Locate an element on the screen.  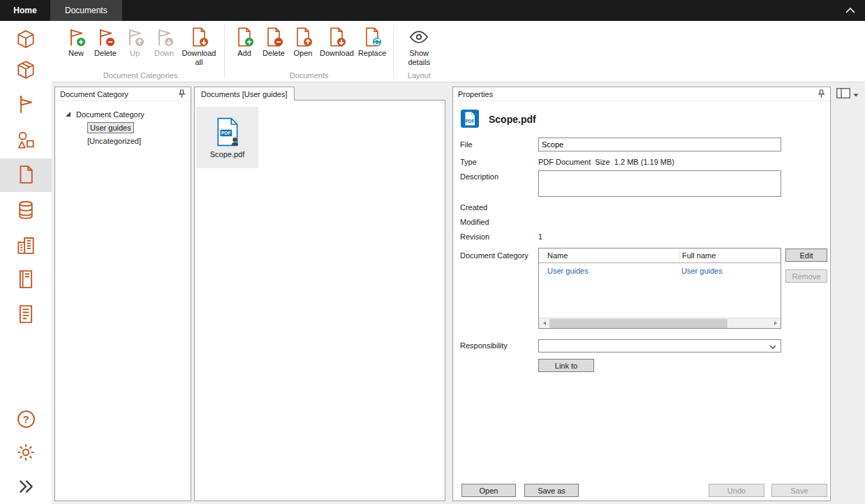
shapes-icon is located at coordinates (26, 141).